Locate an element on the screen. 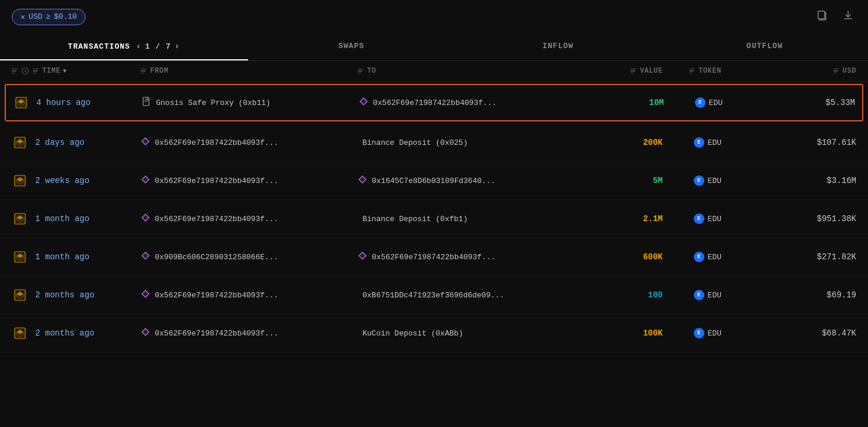 This screenshot has height=427, width=868. to-address: Binance Deposit (0xfb1) is located at coordinates (415, 219).